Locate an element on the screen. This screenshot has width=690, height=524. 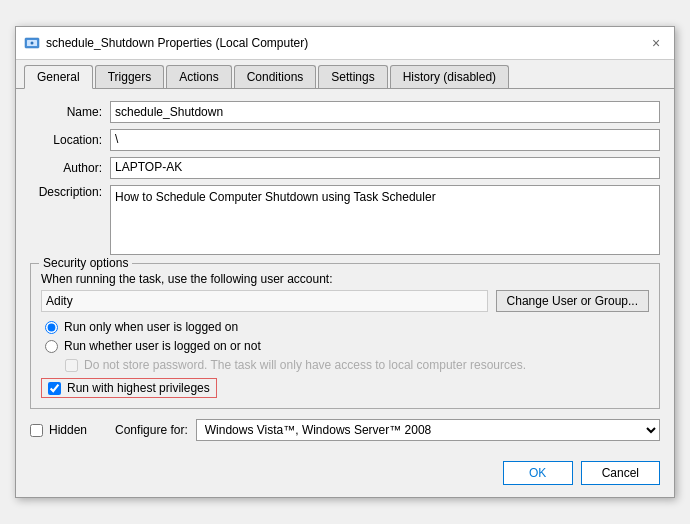
no-store-password-label: Do not store password. The task will onl… is located at coordinates (305, 365).